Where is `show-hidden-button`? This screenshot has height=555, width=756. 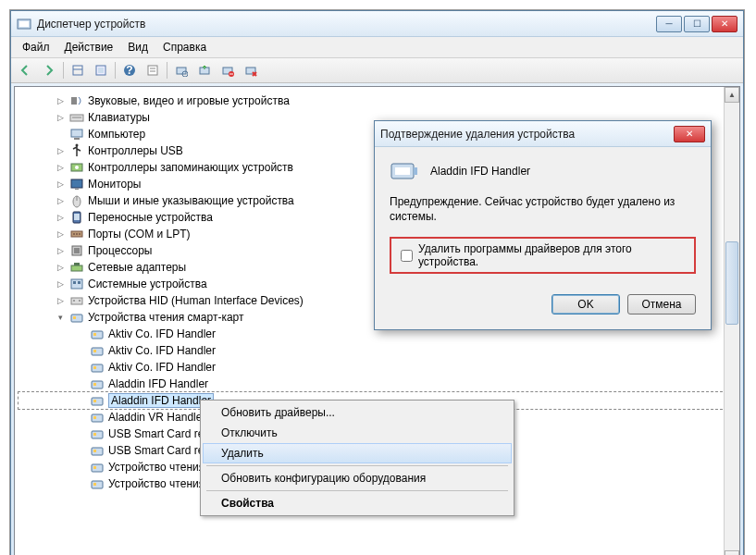
show-hidden-button is located at coordinates (101, 70).